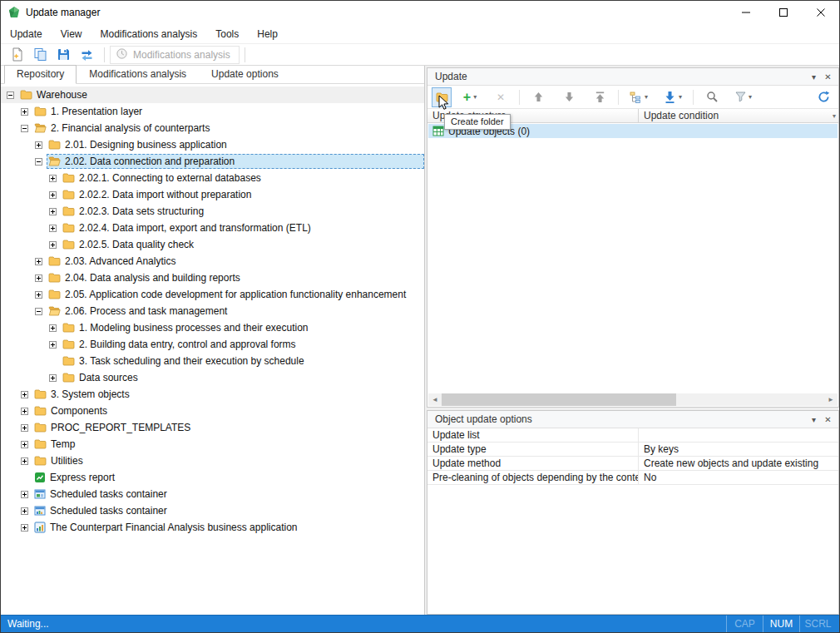 The image size is (840, 633). Describe the element at coordinates (633, 399) in the screenshot. I see `scrollbar-track` at that location.